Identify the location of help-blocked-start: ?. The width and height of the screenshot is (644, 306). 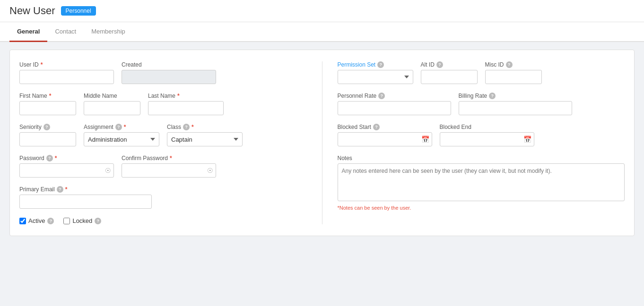
(376, 127).